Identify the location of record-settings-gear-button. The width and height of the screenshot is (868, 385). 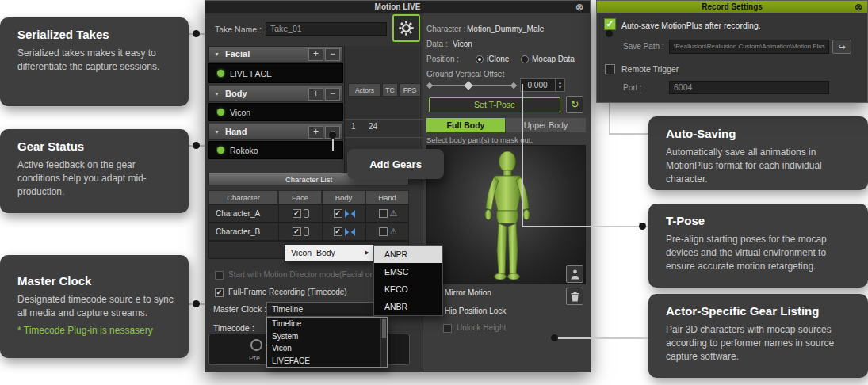
(406, 29).